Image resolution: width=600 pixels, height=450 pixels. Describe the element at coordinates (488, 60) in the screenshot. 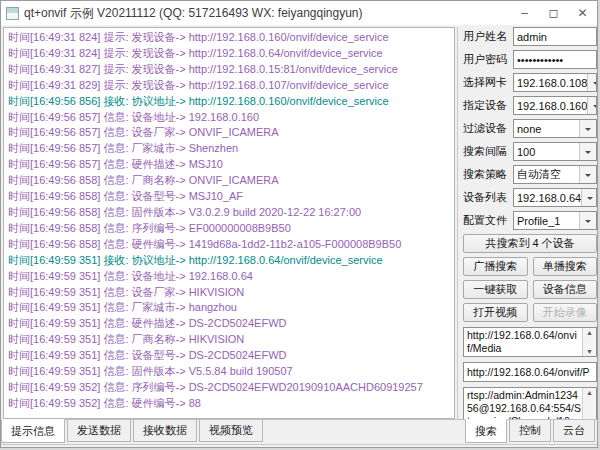

I see `field-label: 用户密码` at that location.